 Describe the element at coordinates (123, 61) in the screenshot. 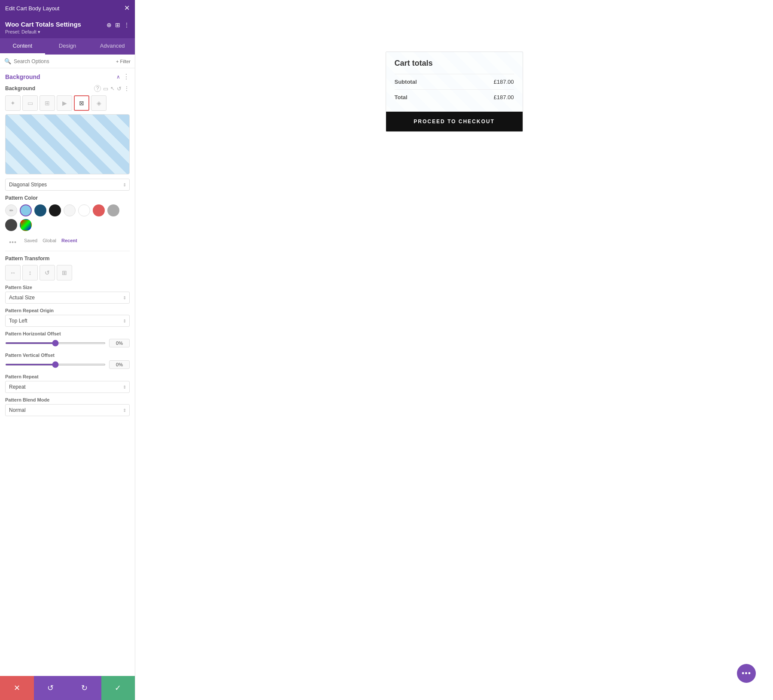

I see `filter-button: + Filter` at that location.